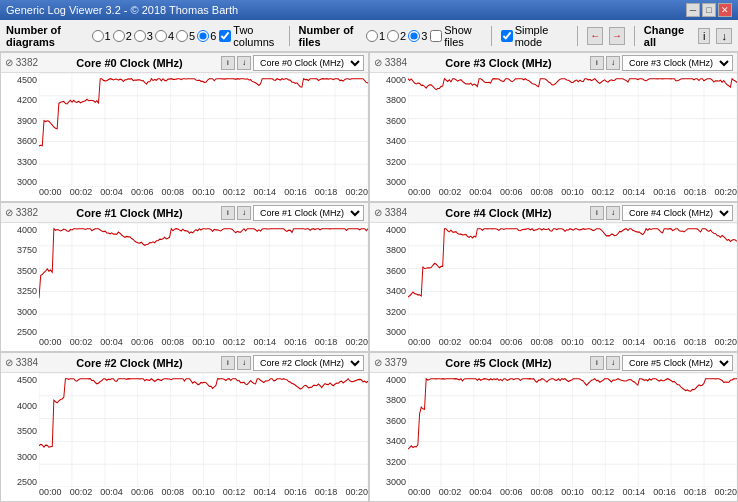  Describe the element at coordinates (554, 127) in the screenshot. I see `chart-panel-1: ⊘ 3384Core #3 Clock (MHz)i↓Core #3 Clock…` at that location.